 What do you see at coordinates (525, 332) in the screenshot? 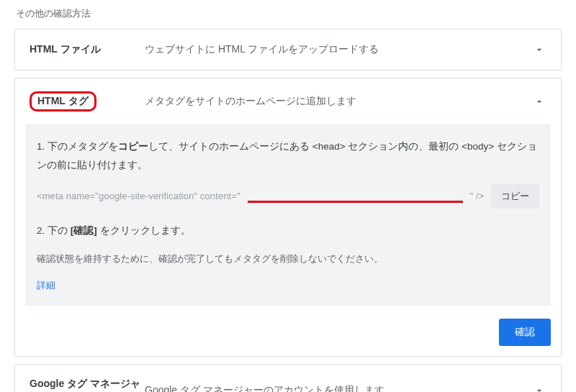
I see `confirm-button: 確認` at bounding box center [525, 332].